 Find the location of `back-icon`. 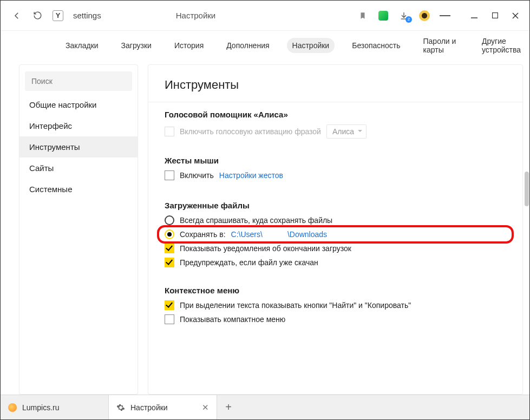

back-icon is located at coordinates (17, 16).